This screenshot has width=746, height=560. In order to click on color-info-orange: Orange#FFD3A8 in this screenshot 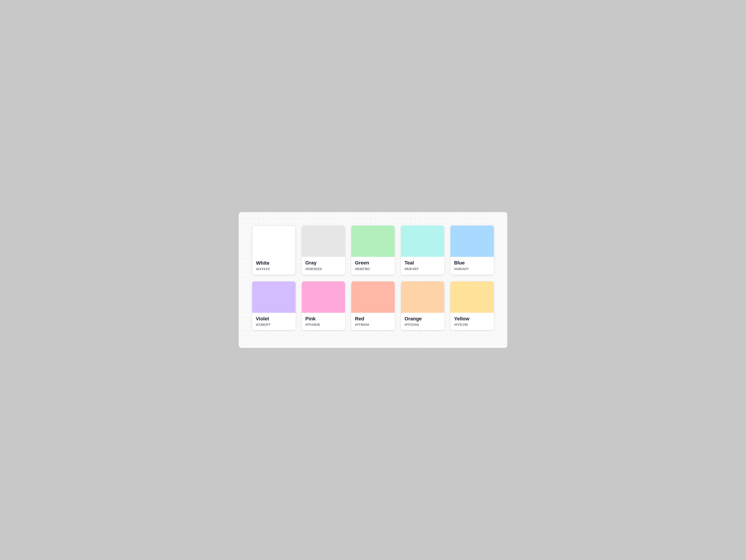, I will do `click(423, 322)`.